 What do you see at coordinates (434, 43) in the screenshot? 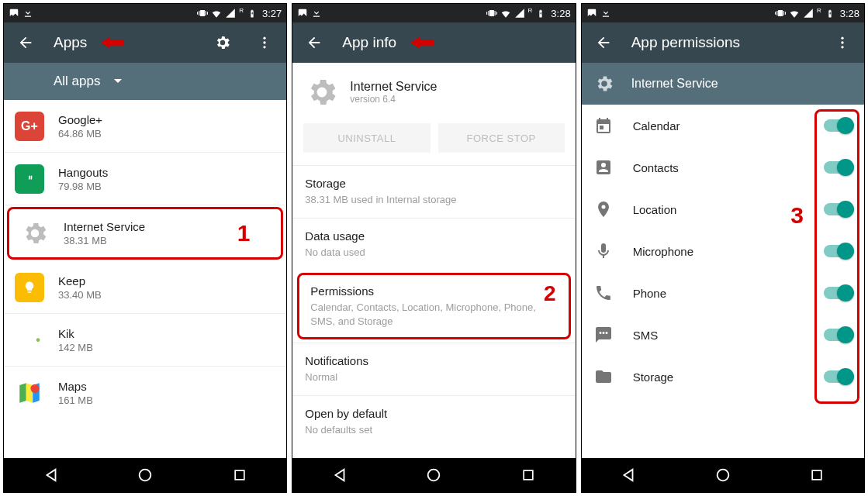
I see `app-bar: App info` at bounding box center [434, 43].